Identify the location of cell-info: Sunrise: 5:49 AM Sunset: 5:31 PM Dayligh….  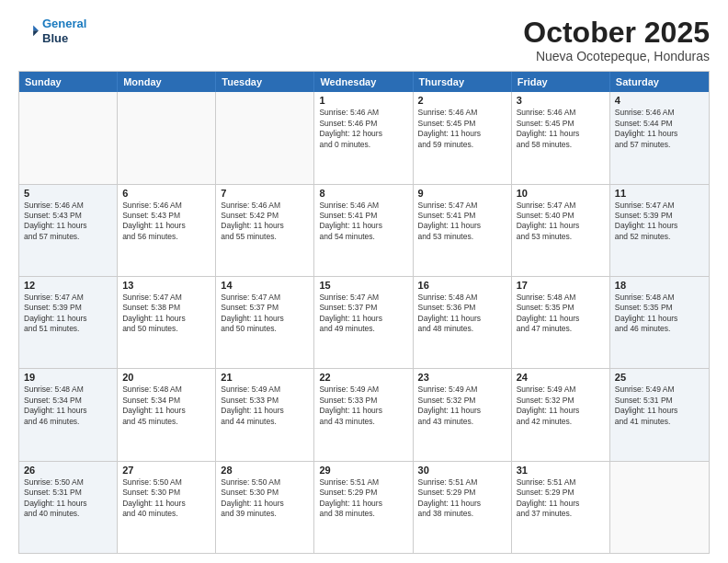
(660, 406).